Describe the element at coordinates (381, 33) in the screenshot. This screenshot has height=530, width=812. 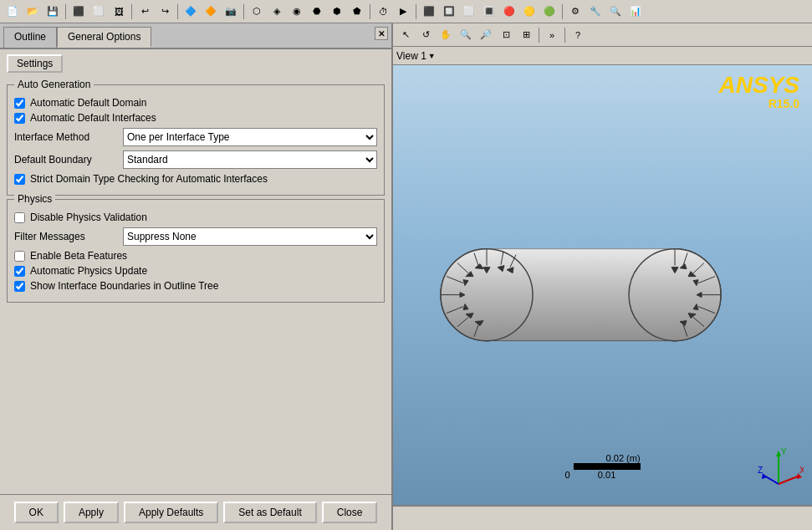
I see `panel-close-button: ✕` at that location.